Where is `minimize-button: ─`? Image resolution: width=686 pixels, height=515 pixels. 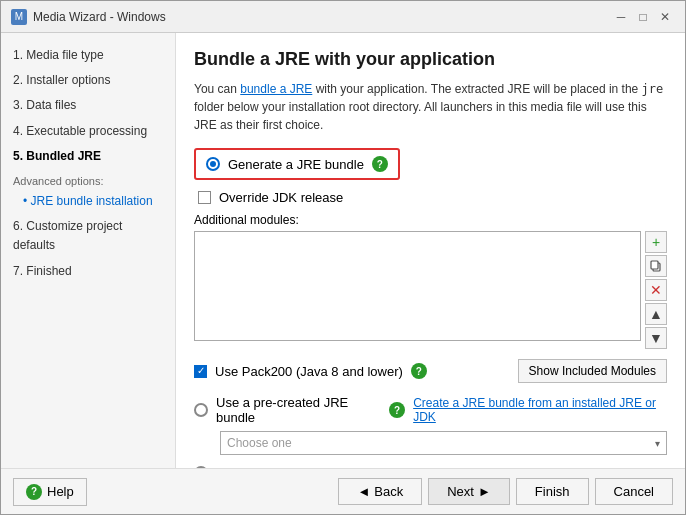 minimize-button: ─ is located at coordinates (621, 17).